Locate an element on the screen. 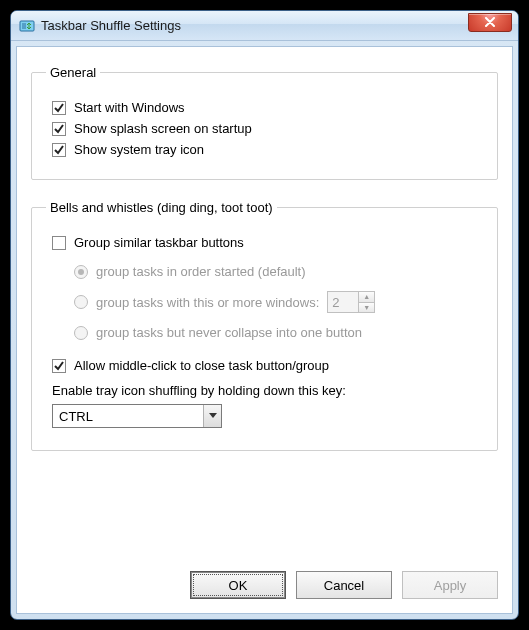  chevron-down-icon is located at coordinates (213, 416).